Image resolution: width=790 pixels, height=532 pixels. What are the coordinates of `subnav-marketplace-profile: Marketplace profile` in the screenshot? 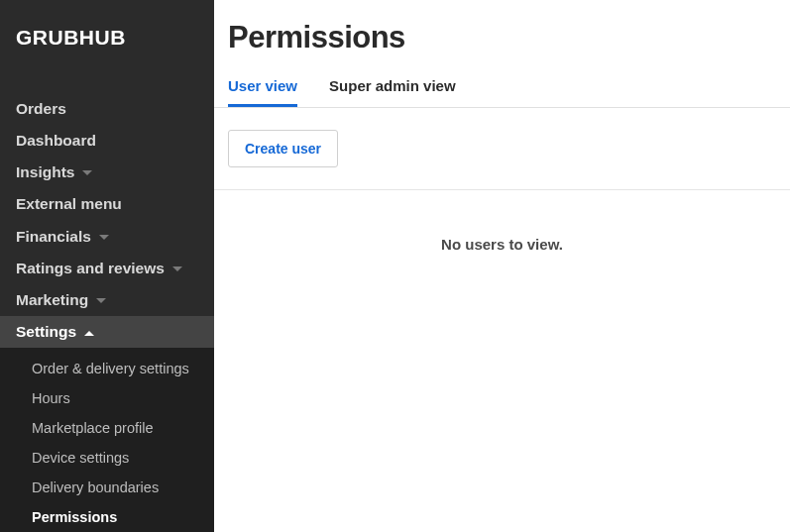 It's located at (107, 428).